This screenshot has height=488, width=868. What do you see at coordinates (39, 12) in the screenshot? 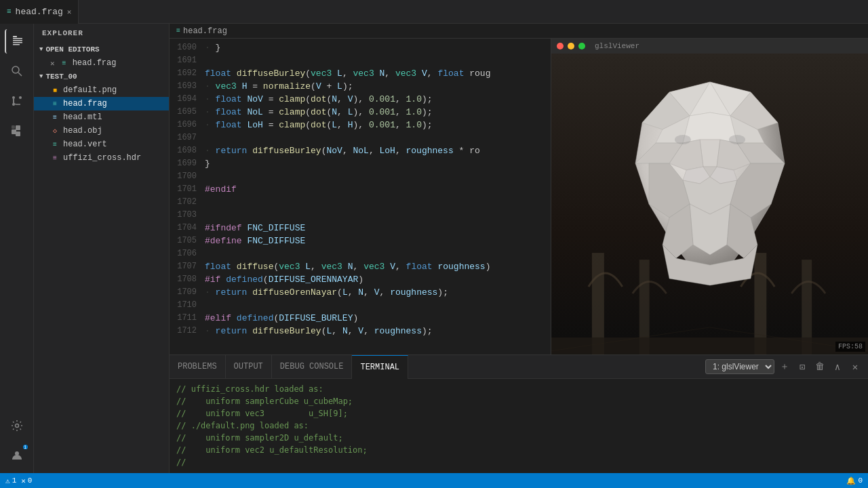
I see `tab-filename: head.frag` at bounding box center [39, 12].